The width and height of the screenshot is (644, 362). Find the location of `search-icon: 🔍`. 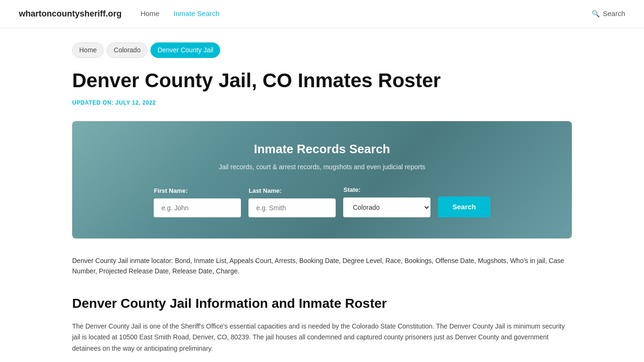

search-icon: 🔍 is located at coordinates (596, 14).